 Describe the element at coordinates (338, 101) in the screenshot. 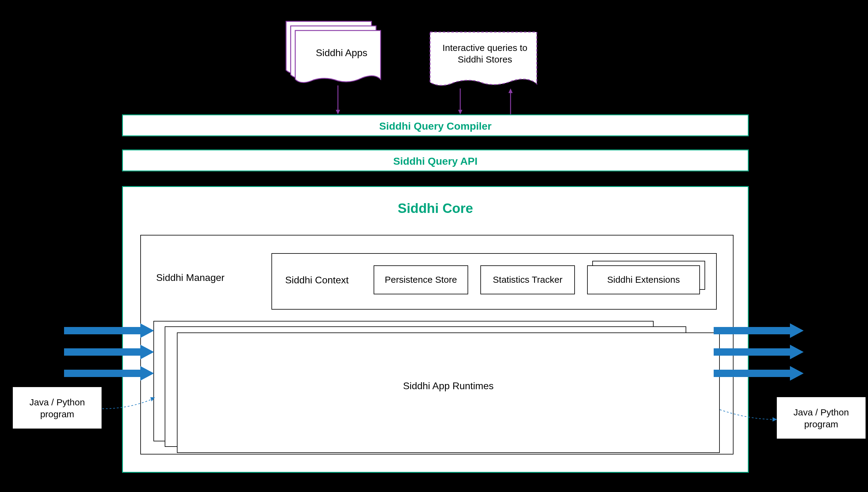

I see `arrow-apps-to-compiler` at that location.